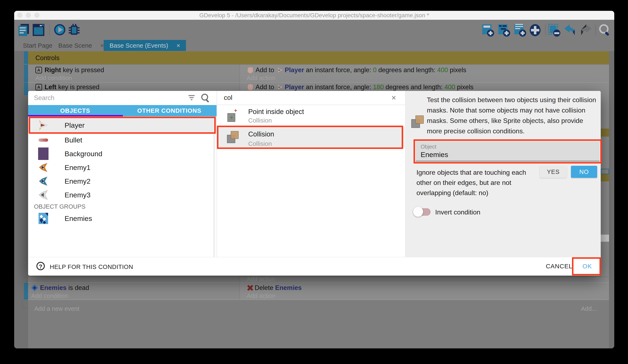 Image resolution: width=628 pixels, height=364 pixels. What do you see at coordinates (314, 15) in the screenshot?
I see `titlebar: GDevelop 5 - /Users/dkarakay/Documents/G…` at bounding box center [314, 15].